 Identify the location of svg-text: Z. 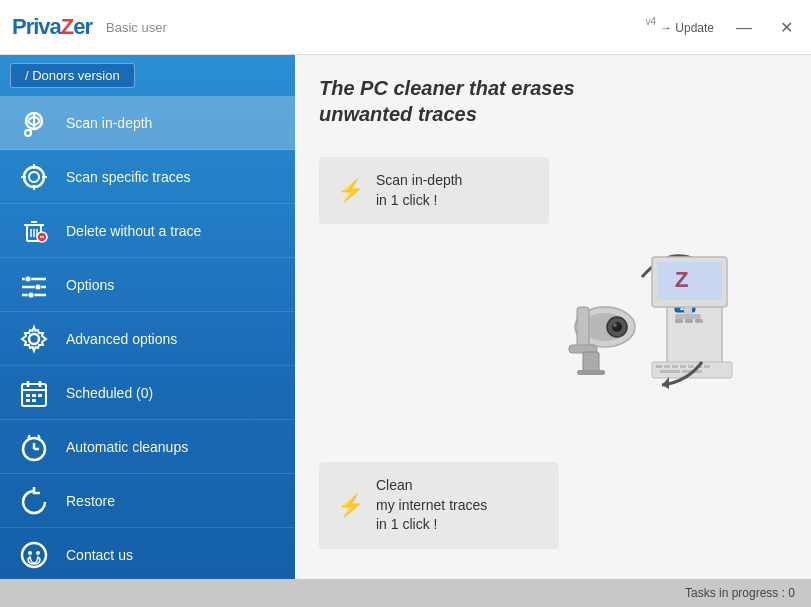
(682, 280).